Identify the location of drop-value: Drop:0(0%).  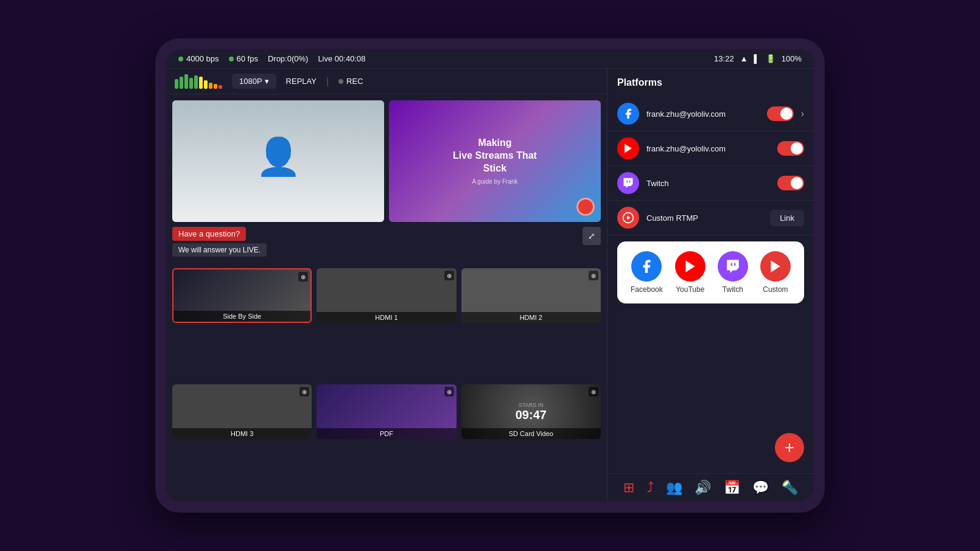
(288, 58).